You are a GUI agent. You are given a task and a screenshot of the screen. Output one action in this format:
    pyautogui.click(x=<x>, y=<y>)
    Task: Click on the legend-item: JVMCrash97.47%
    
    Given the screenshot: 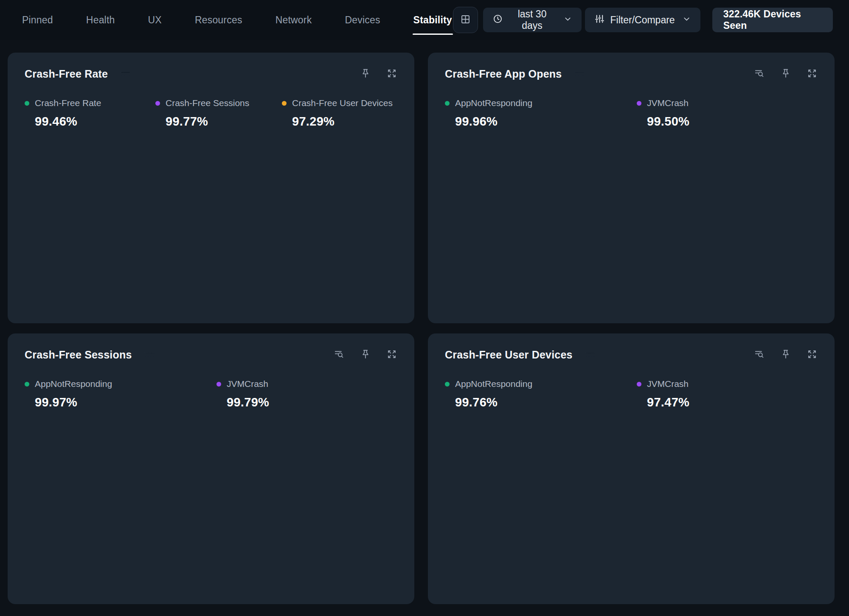 What is the action you would take?
    pyautogui.click(x=727, y=394)
    